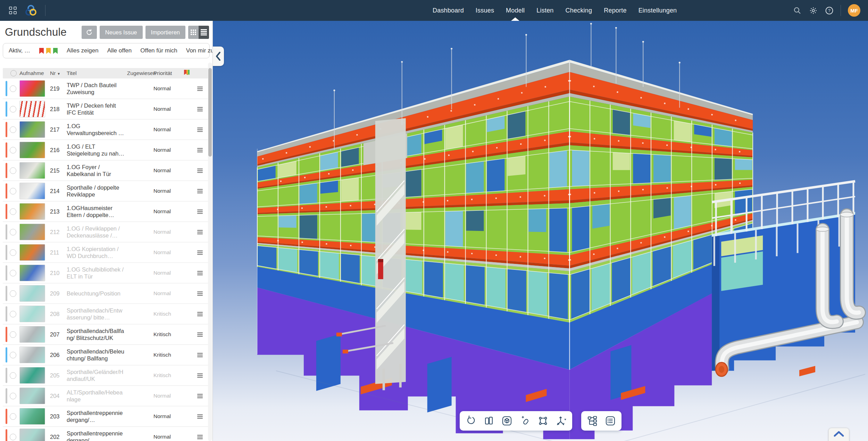 This screenshot has height=441, width=868. I want to click on filter-von-mir-zu-genehmigen: Von mir zu genehmigen, so click(199, 51).